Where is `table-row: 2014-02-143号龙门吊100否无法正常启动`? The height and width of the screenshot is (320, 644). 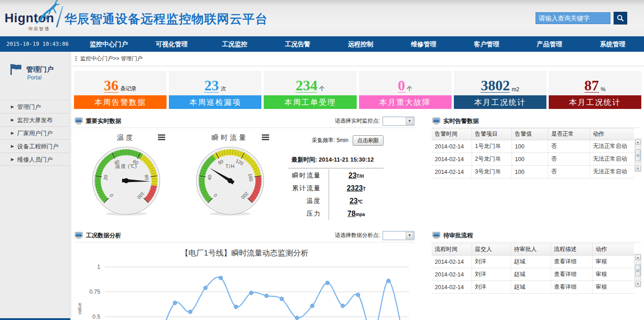 table-row: 2014-02-143号龙门吊100否无法正常启动 is located at coordinates (533, 172).